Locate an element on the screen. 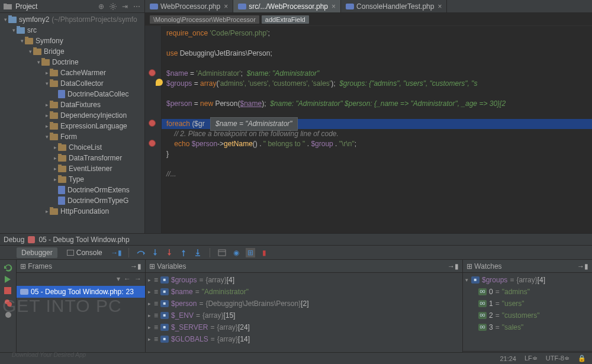 This screenshot has height=364, width=592. encoding: UTF-8≑ is located at coordinates (558, 359).